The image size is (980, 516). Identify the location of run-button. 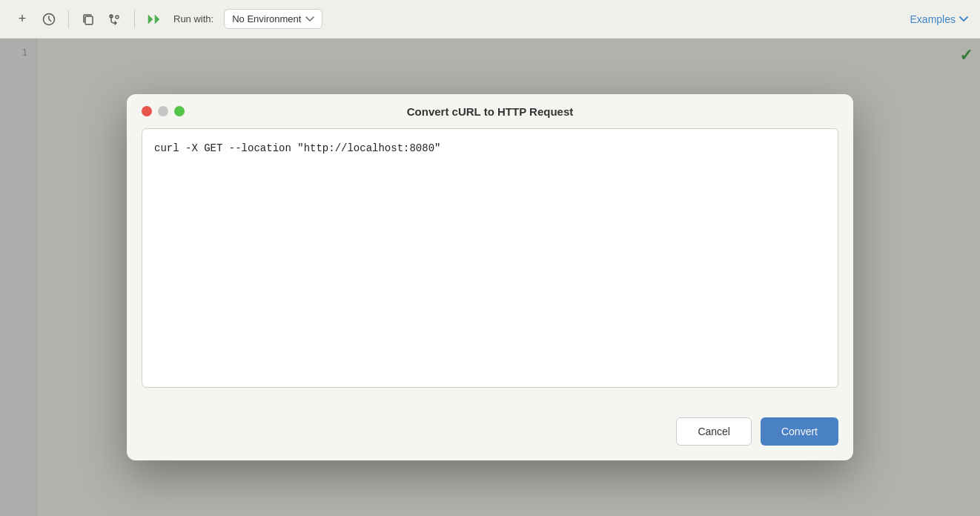
(154, 19).